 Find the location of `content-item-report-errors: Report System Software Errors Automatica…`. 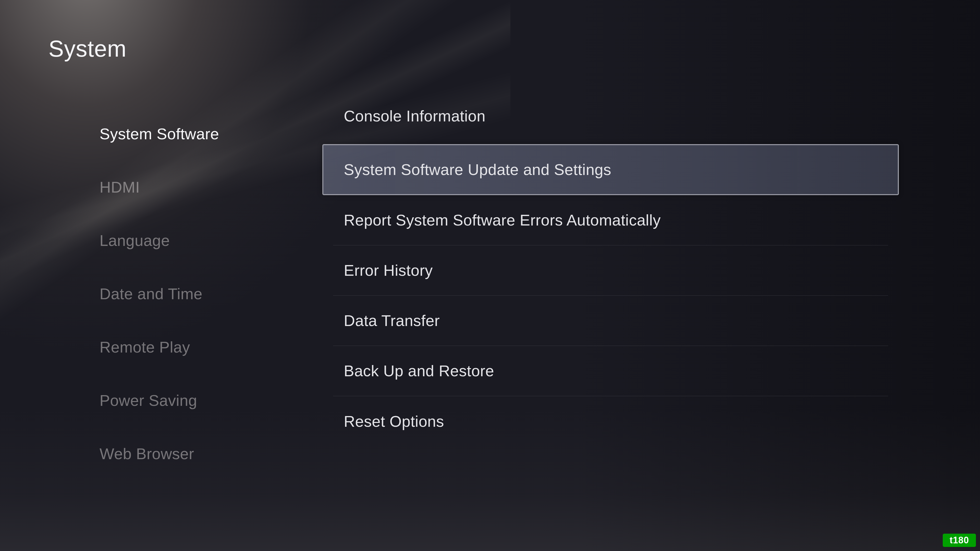

content-item-report-errors: Report System Software Errors Automatica… is located at coordinates (610, 220).